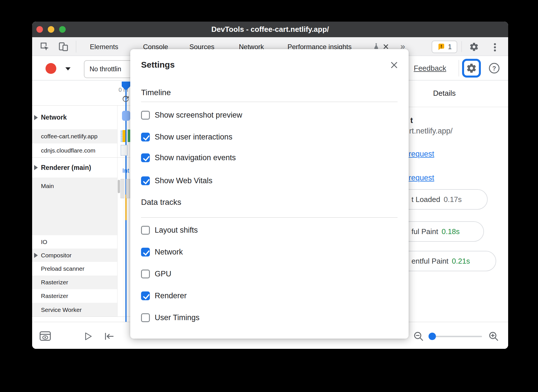  What do you see at coordinates (68, 151) in the screenshot?
I see `track-label: cdnjs.cloudflare.com` at bounding box center [68, 151].